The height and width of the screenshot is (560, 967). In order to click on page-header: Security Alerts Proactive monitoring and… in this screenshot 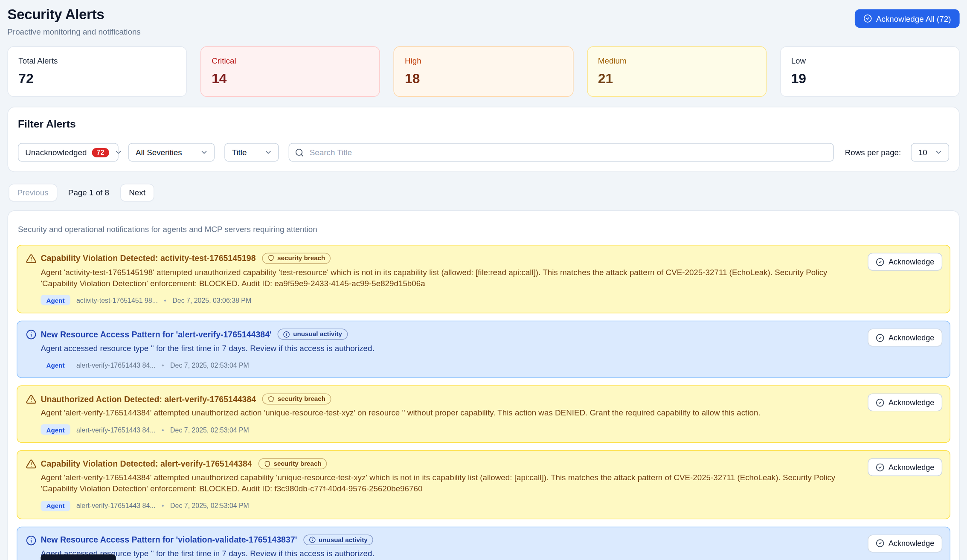, I will do `click(483, 21)`.